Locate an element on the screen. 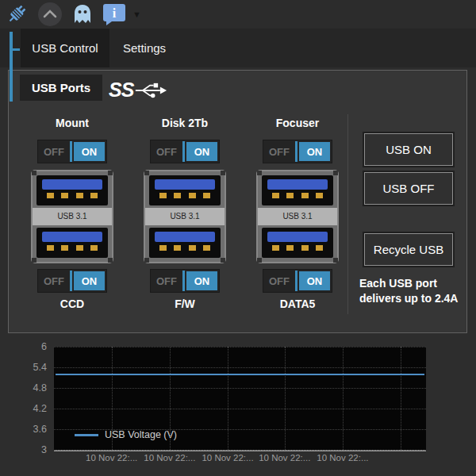 This screenshot has height=476, width=476. usb-off-button: USB OFF is located at coordinates (409, 189).